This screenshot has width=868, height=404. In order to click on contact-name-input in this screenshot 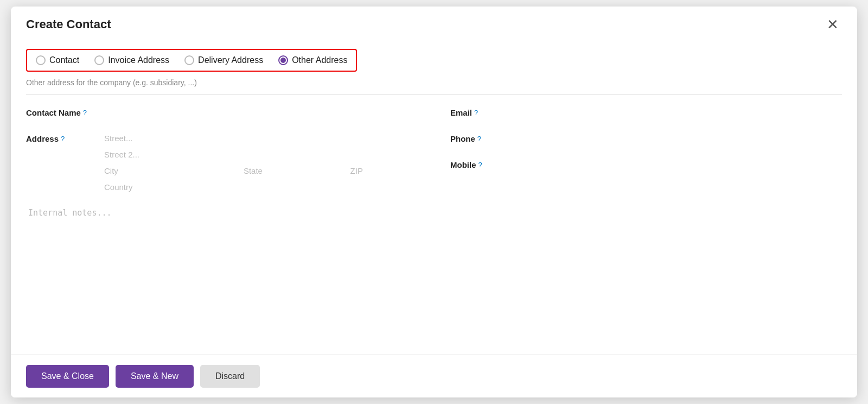, I will do `click(260, 112)`.